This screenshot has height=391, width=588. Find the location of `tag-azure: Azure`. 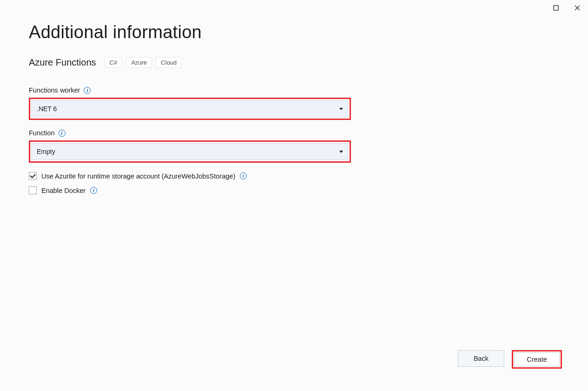

tag-azure: Azure is located at coordinates (139, 62).